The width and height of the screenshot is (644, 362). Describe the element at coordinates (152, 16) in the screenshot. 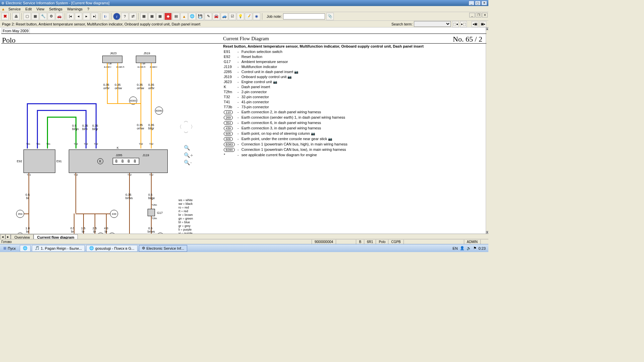

I see `grid2-button: ▦` at that location.